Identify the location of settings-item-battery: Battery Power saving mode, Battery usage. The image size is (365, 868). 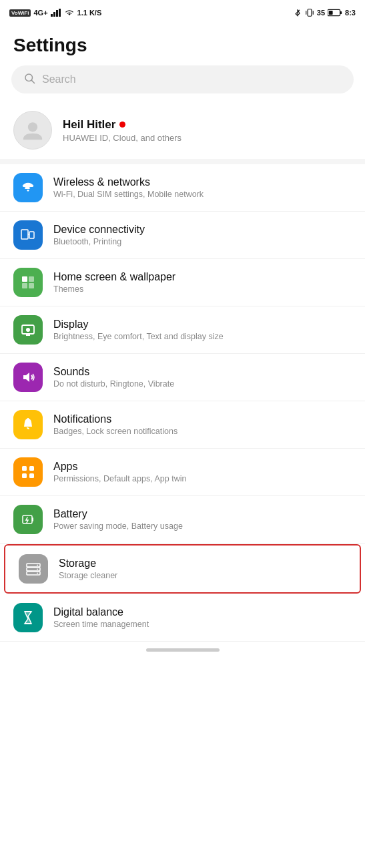
(183, 519).